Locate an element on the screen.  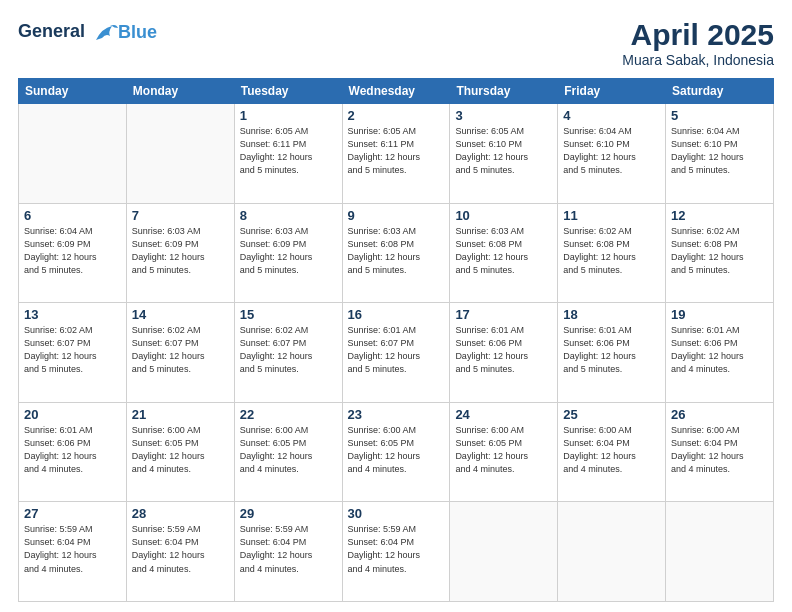
day-number: 7 is located at coordinates (180, 216).